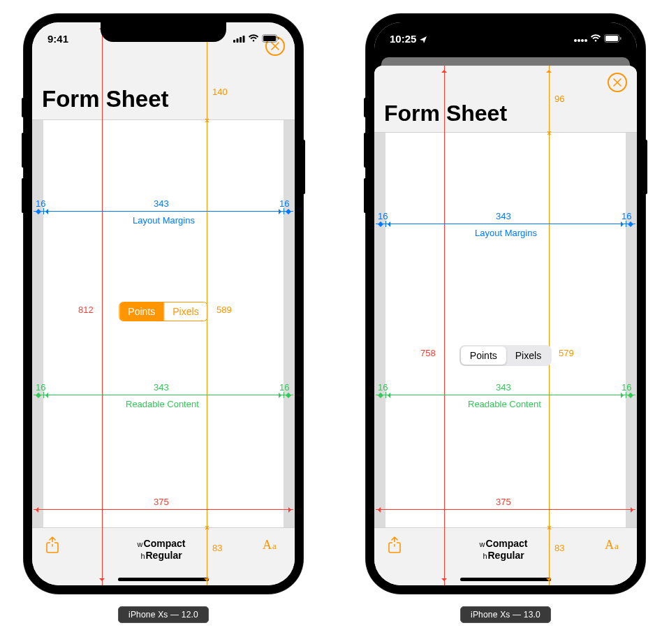 The height and width of the screenshot is (644, 669). Describe the element at coordinates (253, 39) in the screenshot. I see `wifi-icon` at that location.